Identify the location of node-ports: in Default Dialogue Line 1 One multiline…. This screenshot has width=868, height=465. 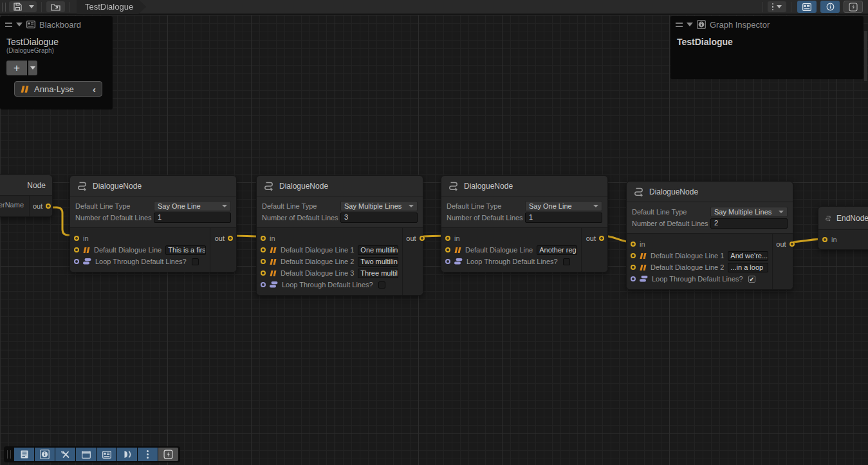
(340, 261).